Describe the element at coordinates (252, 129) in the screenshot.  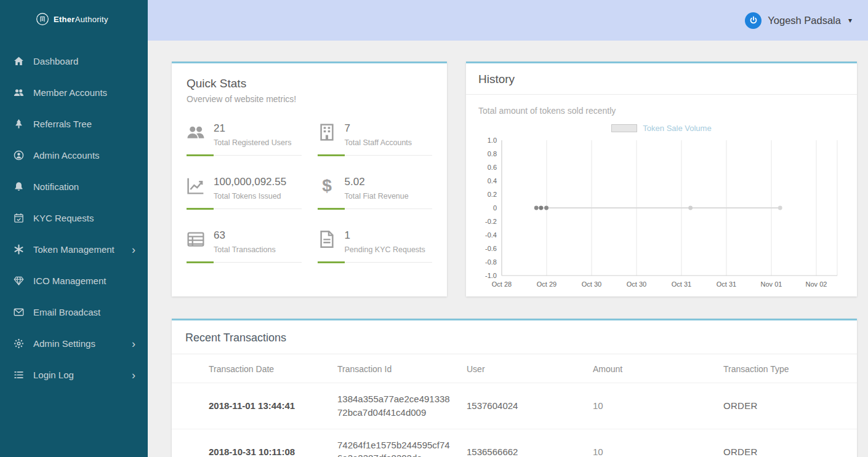
I see `stat-value: 21` at that location.